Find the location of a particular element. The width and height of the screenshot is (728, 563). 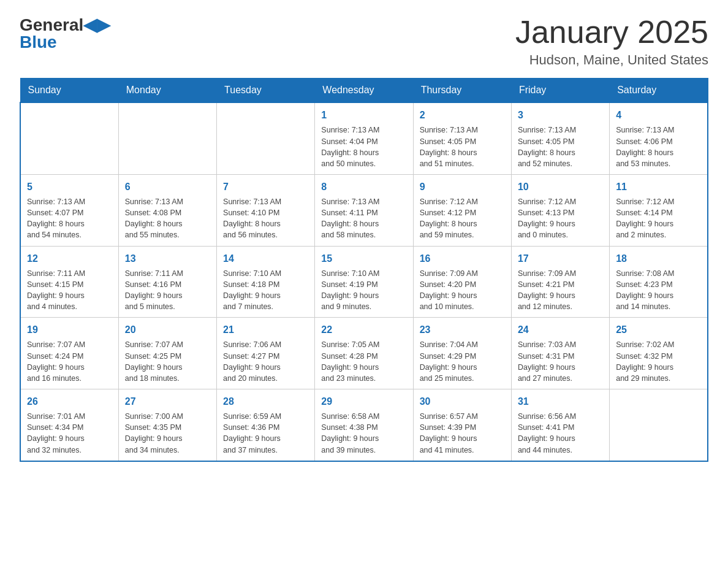

calendar-cell: 21Sunrise: 7:06 AMSunset: 4:27 PMDayligh… is located at coordinates (266, 353).